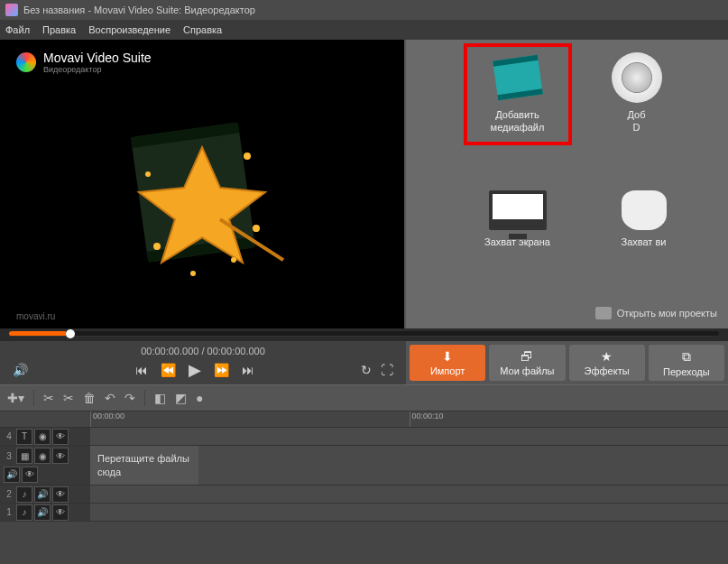 The height and width of the screenshot is (564, 728). What do you see at coordinates (518, 219) in the screenshot?
I see `import-screen-capture: Захват экрана` at bounding box center [518, 219].